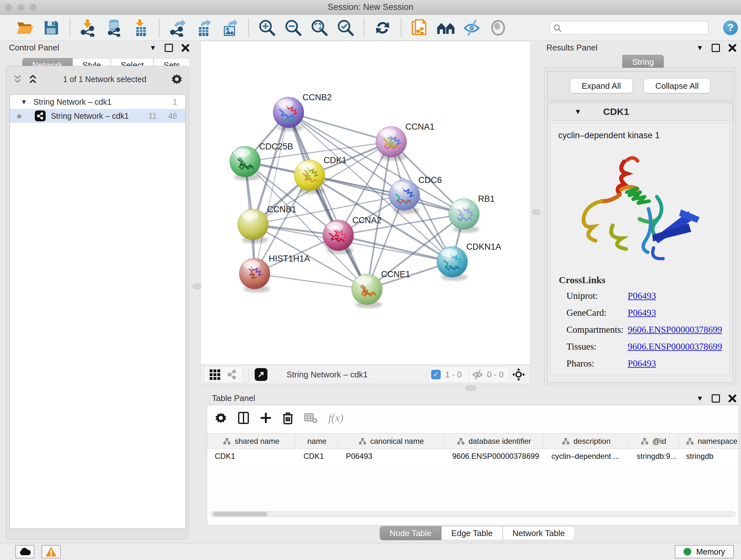 The width and height of the screenshot is (741, 560). What do you see at coordinates (267, 27) in the screenshot?
I see `zoom-in-button` at bounding box center [267, 27].